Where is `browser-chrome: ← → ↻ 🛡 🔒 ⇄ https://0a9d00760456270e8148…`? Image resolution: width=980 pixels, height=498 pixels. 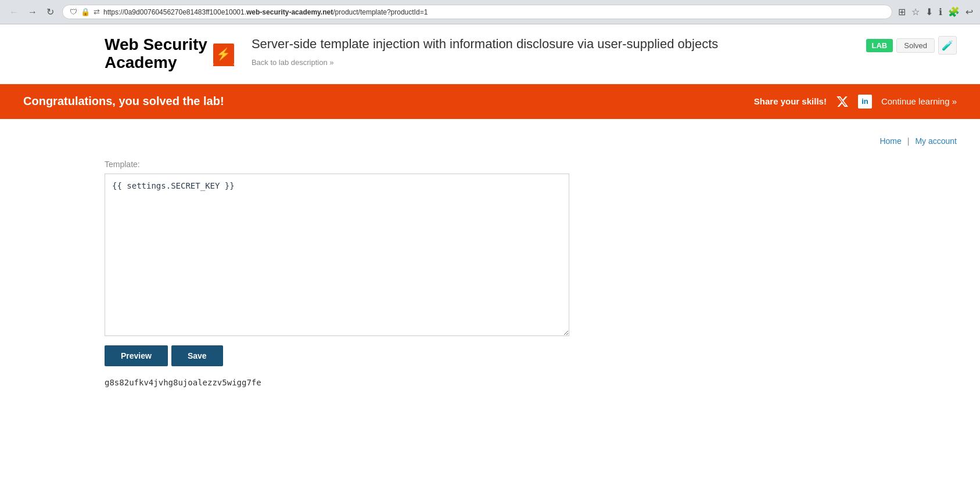 browser-chrome: ← → ↻ 🛡 🔒 ⇄ https://0a9d00760456270e8148… is located at coordinates (490, 12).